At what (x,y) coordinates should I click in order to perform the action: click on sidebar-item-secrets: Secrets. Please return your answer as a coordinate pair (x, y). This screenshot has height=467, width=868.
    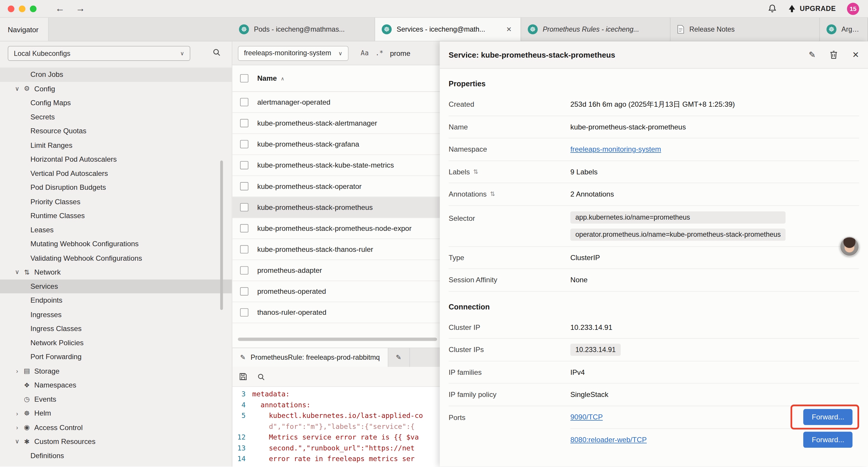
    Looking at the image, I should click on (116, 117).